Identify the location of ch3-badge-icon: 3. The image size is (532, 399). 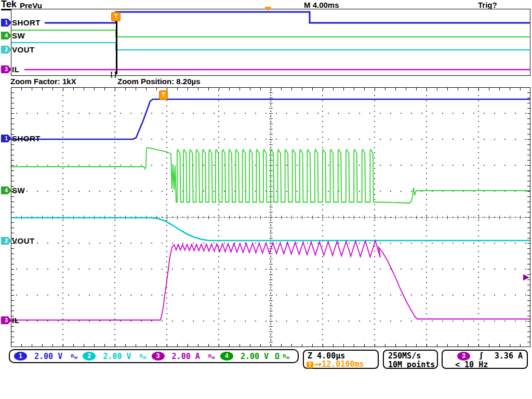
(158, 356).